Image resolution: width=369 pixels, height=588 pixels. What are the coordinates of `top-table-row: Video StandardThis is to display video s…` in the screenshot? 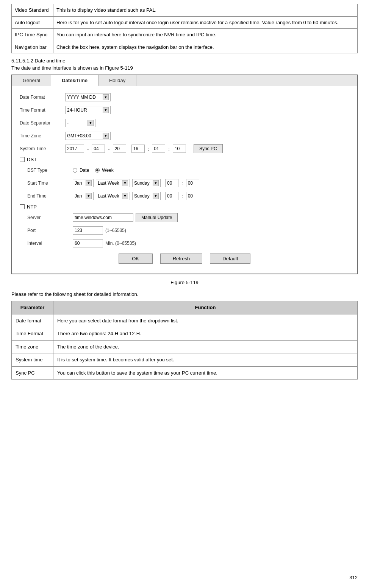 It's located at (185, 11).